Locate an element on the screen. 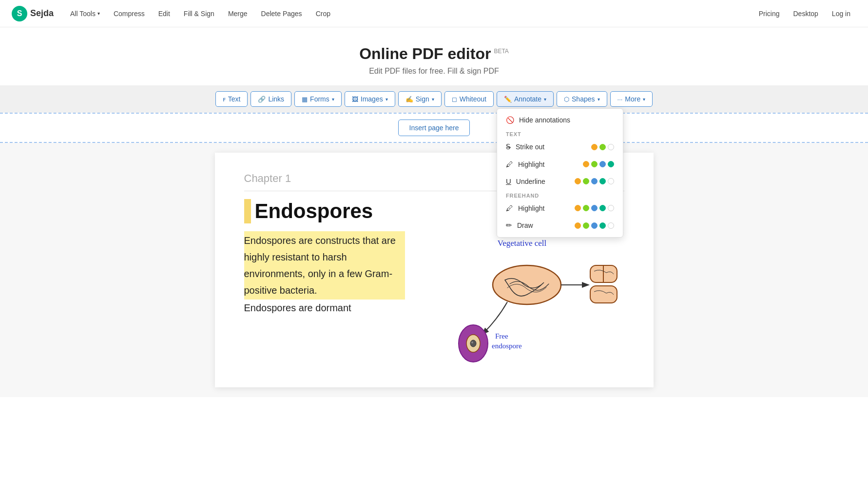 The height and width of the screenshot is (501, 868). hero-section: Online PDF editorBETA Edit PDF files for… is located at coordinates (434, 57).